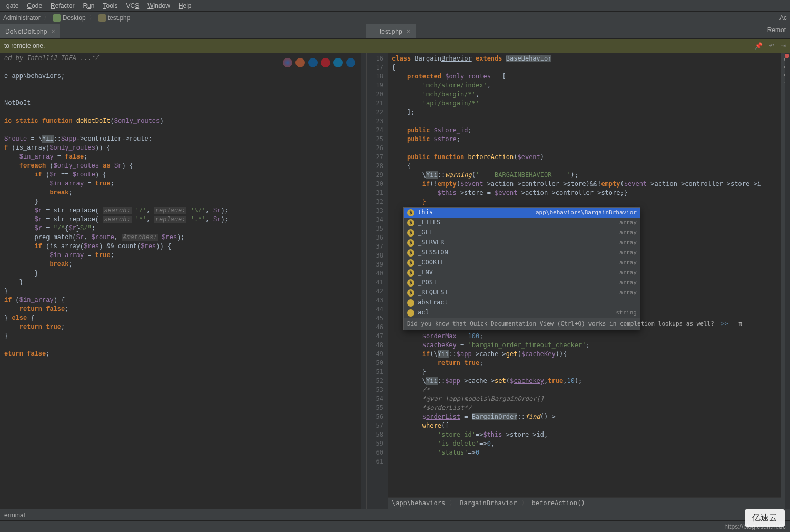 Image resolution: width=790 pixels, height=532 pixels. What do you see at coordinates (765, 518) in the screenshot?
I see `watermark: 亿速云` at bounding box center [765, 518].